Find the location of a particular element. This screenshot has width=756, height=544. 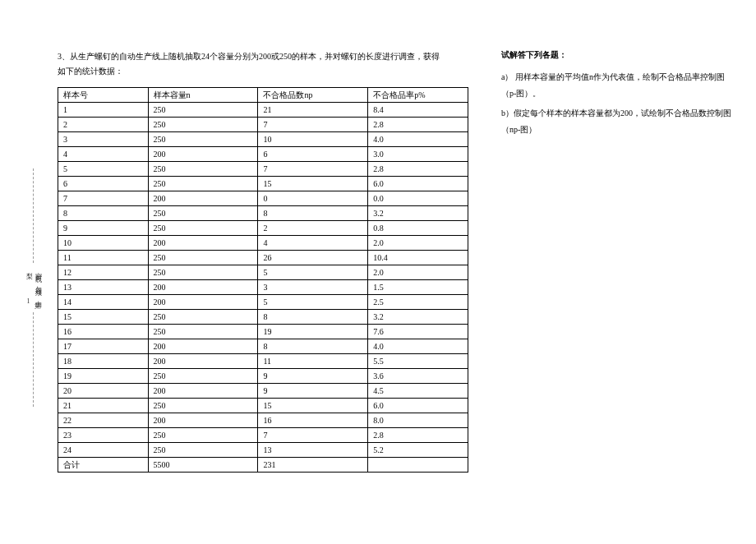

cell-p: 1.5 is located at coordinates (418, 288).